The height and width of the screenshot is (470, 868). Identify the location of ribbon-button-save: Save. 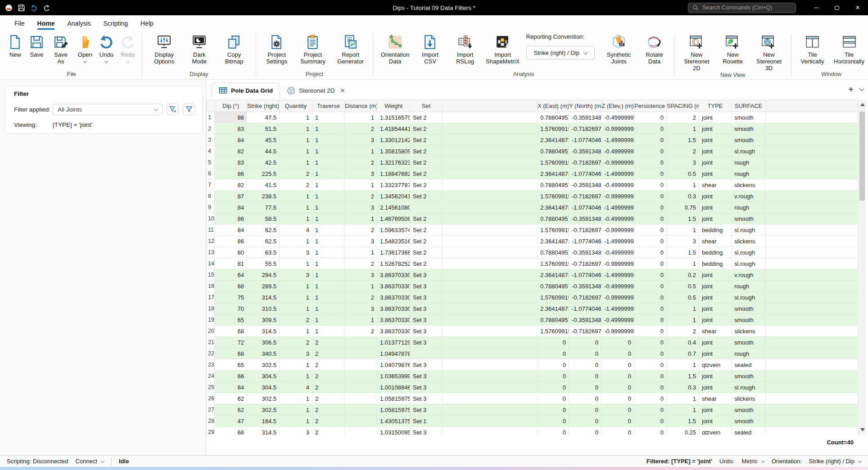
(37, 46).